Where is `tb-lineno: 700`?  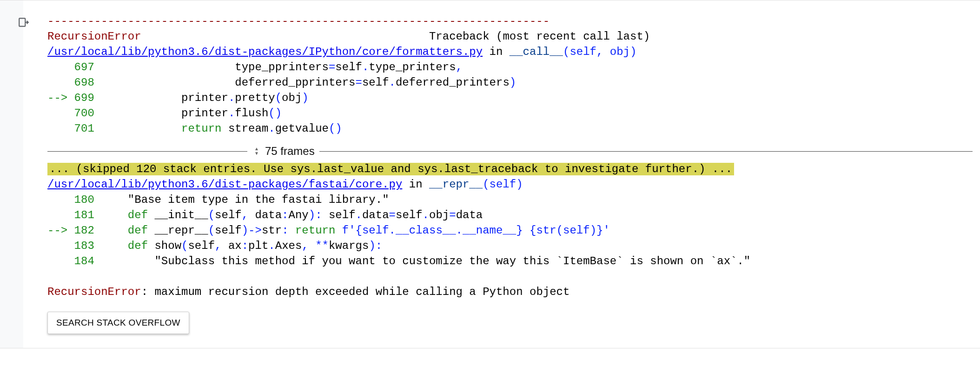 tb-lineno: 700 is located at coordinates (85, 114).